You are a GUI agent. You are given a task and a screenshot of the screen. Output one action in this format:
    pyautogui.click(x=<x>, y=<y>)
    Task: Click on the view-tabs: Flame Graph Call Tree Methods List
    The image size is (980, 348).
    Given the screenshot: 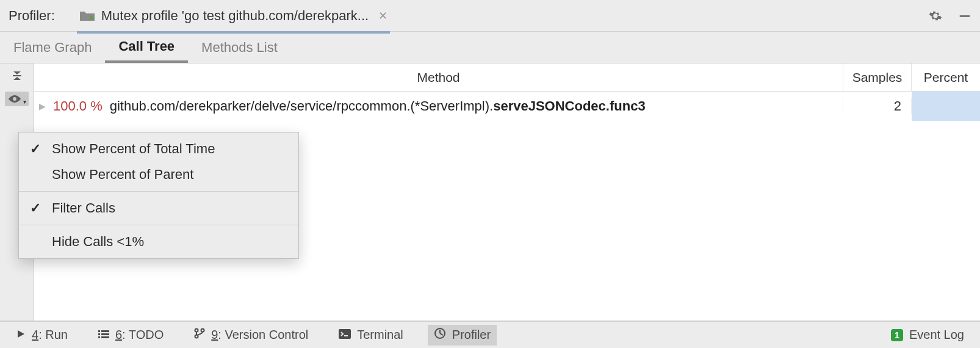 What is the action you would take?
    pyautogui.click(x=490, y=48)
    